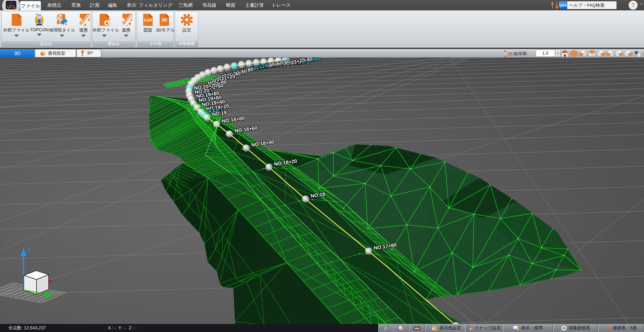 This screenshot has height=332, width=644. What do you see at coordinates (417, 328) in the screenshot?
I see `svg-text: AUTO` at bounding box center [417, 328].